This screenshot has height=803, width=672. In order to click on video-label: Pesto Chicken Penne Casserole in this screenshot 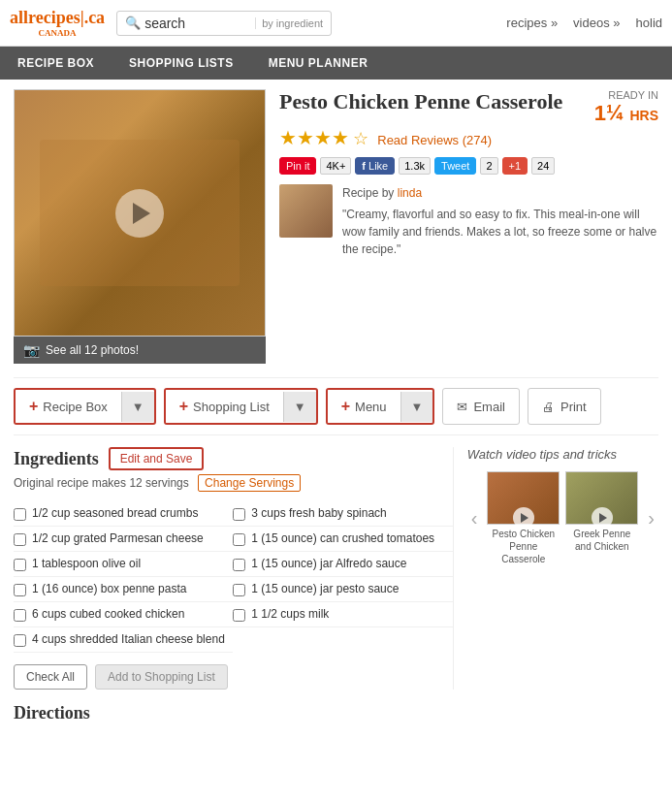, I will do `click(524, 547)`.